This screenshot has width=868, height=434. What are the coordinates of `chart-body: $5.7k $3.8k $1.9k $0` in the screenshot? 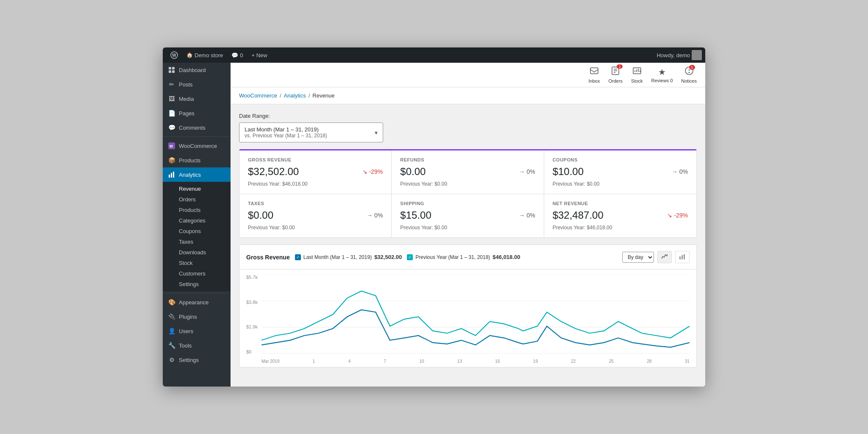 It's located at (468, 318).